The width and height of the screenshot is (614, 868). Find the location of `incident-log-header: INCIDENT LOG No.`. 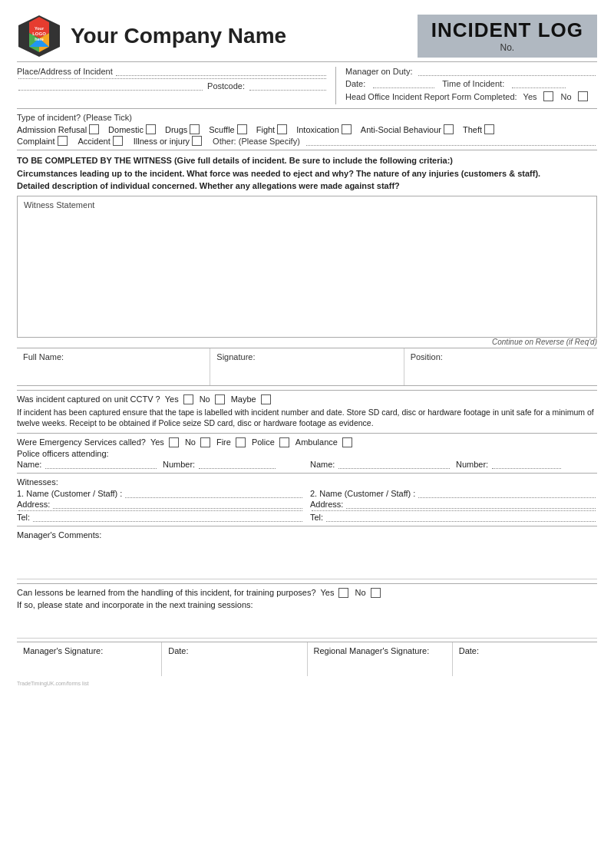

incident-log-header: INCIDENT LOG No. is located at coordinates (507, 37).